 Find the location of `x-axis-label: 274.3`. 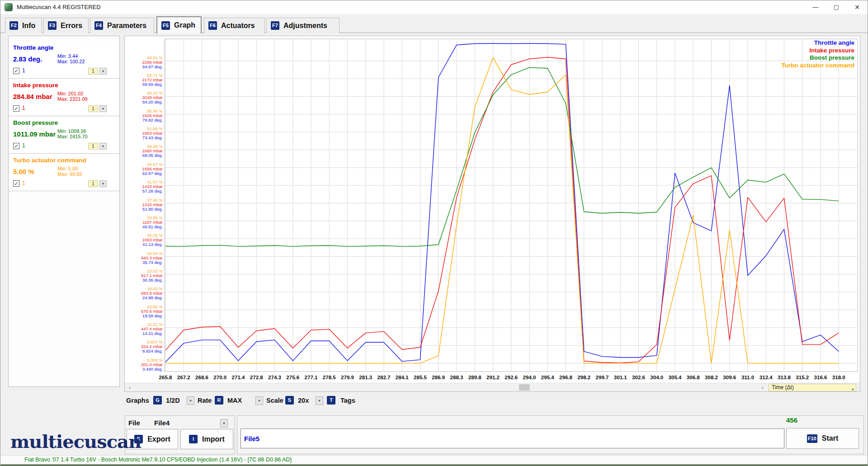

x-axis-label: 274.3 is located at coordinates (275, 377).